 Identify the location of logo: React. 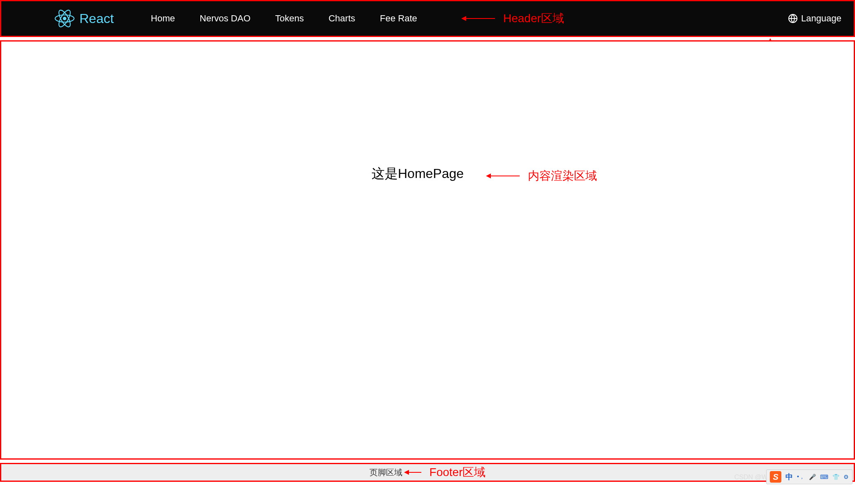
(84, 18).